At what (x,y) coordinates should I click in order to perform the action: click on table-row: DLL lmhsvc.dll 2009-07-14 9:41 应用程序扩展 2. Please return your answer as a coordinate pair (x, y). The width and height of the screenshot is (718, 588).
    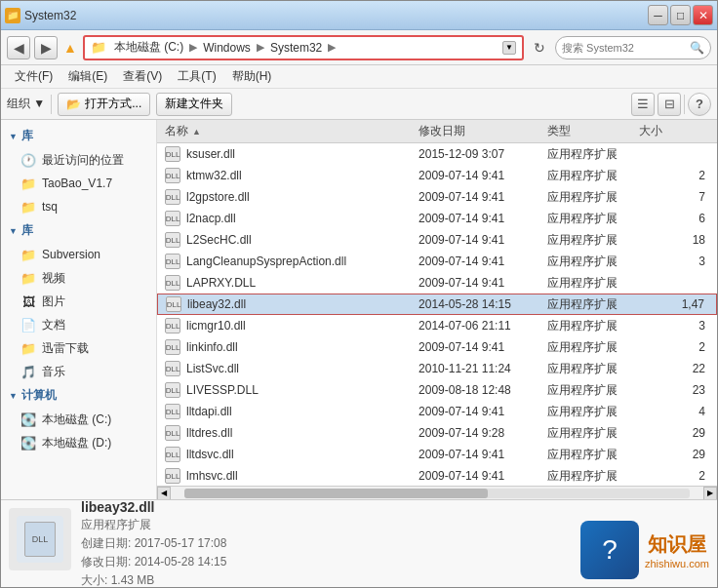
    Looking at the image, I should click on (437, 476).